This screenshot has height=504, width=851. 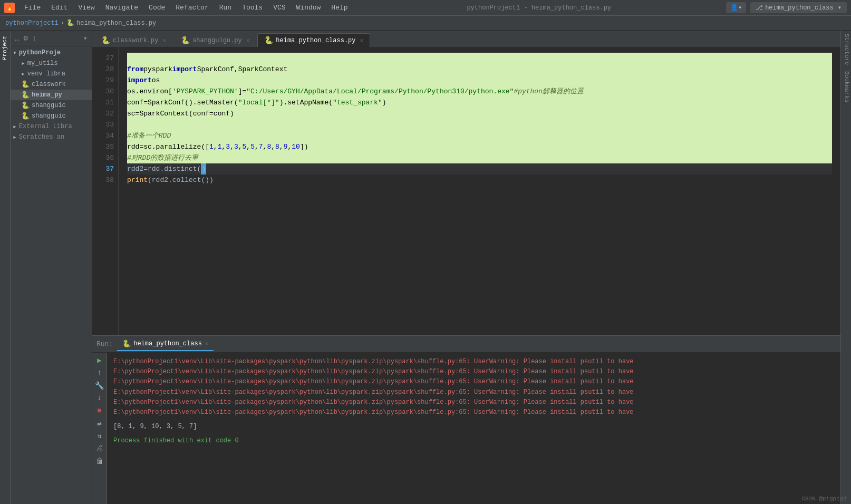 What do you see at coordinates (104, 344) in the screenshot?
I see `run-label: Run:` at bounding box center [104, 344].